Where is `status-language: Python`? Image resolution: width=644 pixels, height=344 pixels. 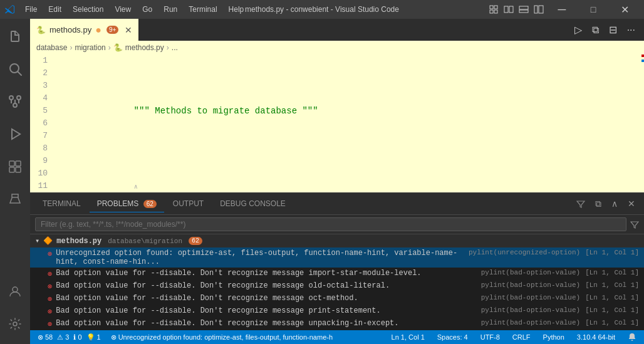 status-language: Python is located at coordinates (554, 337).